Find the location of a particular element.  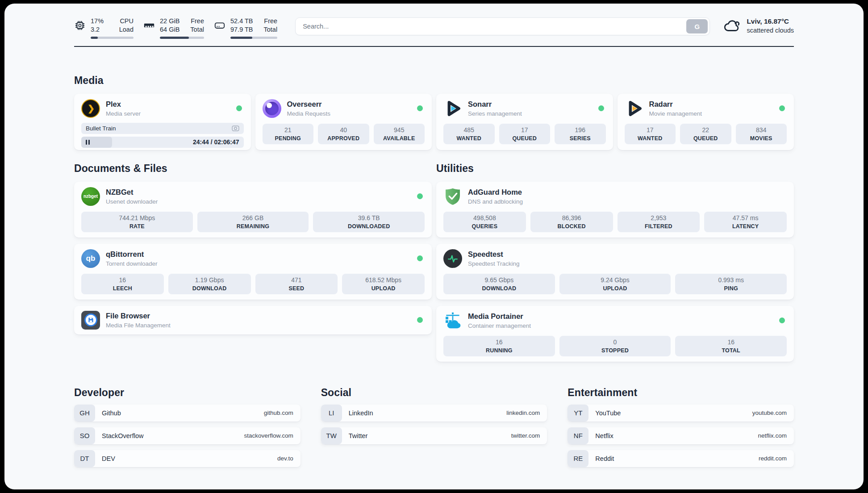

bookmark-abbr-badge: DT is located at coordinates (85, 459).